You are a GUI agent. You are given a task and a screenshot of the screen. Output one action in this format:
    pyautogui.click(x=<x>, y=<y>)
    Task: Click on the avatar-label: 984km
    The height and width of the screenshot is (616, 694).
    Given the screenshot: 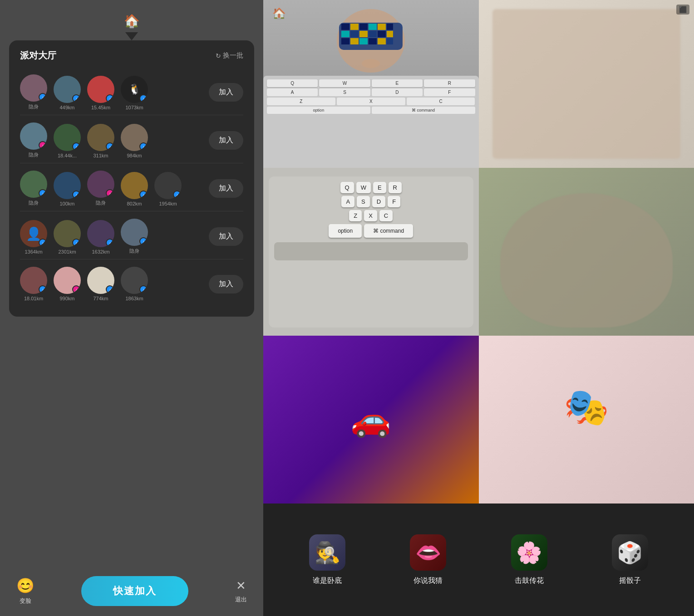 What is the action you would take?
    pyautogui.click(x=134, y=156)
    